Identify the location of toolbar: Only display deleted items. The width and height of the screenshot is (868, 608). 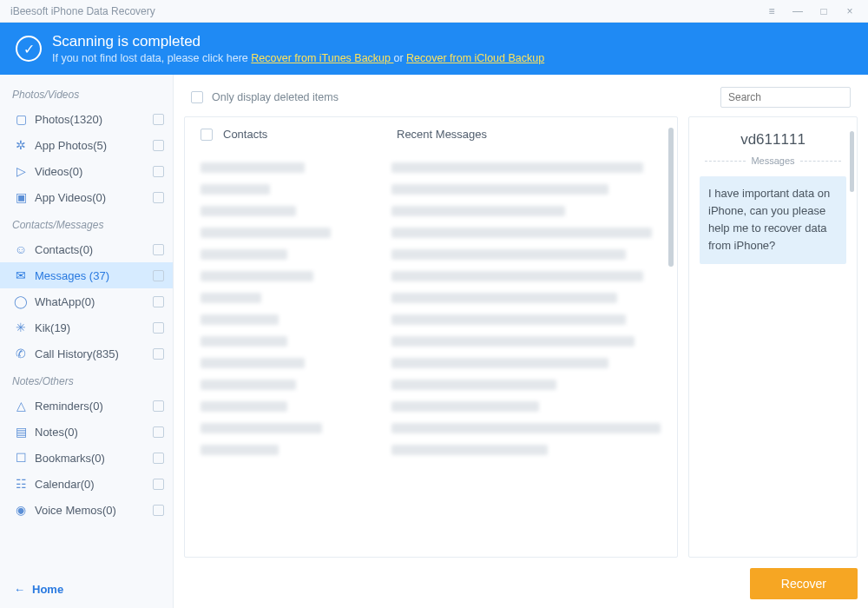
(521, 100).